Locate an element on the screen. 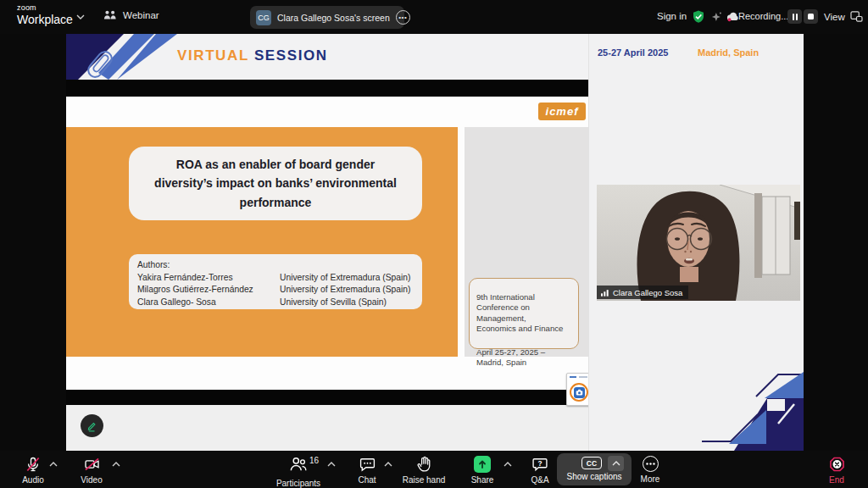  camera-icon is located at coordinates (579, 392).